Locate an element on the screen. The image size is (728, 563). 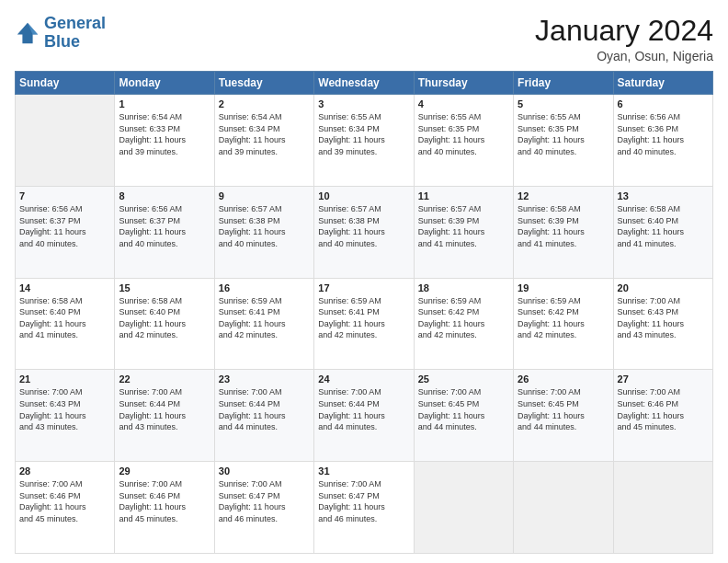
table-cell: 1Sunrise: 6:54 AMSunset: 6:33 PMDaylight… is located at coordinates (165, 141).